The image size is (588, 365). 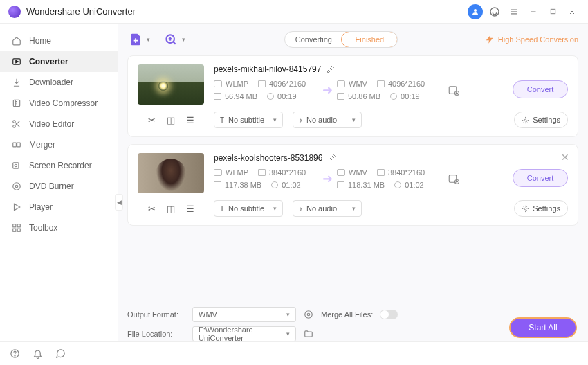 What do you see at coordinates (267, 69) in the screenshot?
I see `file-name: pexels-mikhail-nilov-8415797` at bounding box center [267, 69].